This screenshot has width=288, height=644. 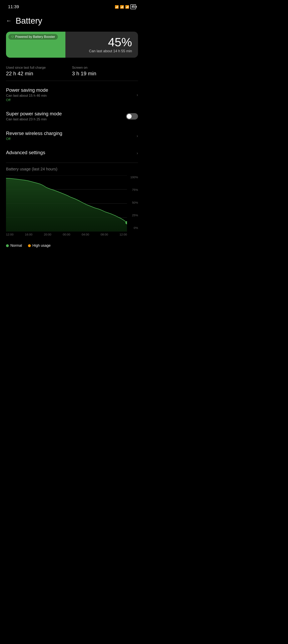 What do you see at coordinates (105, 68) in the screenshot?
I see `screen-on-label: Screen on` at bounding box center [105, 68].